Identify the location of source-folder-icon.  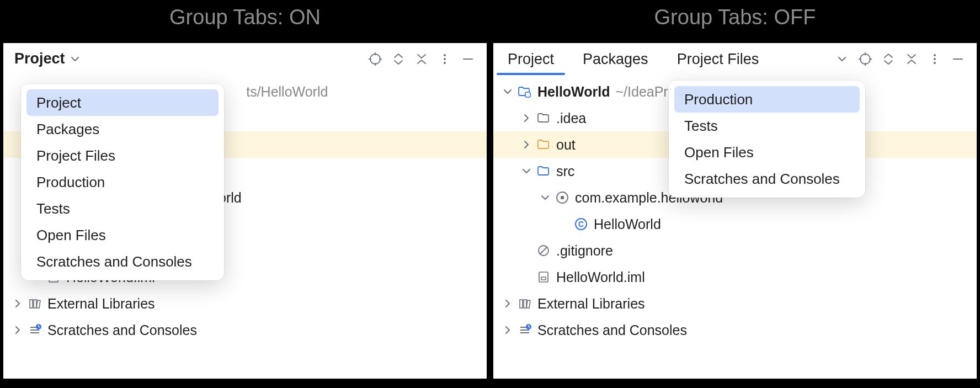
(544, 171).